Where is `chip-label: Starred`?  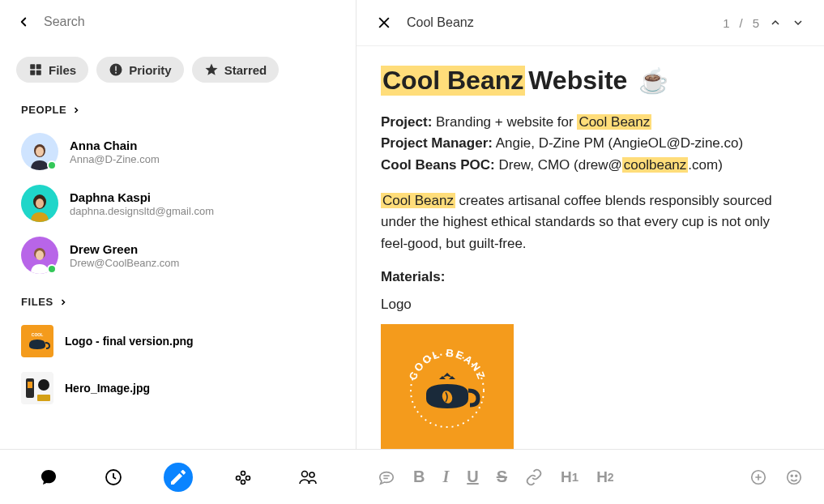 chip-label: Starred is located at coordinates (246, 70).